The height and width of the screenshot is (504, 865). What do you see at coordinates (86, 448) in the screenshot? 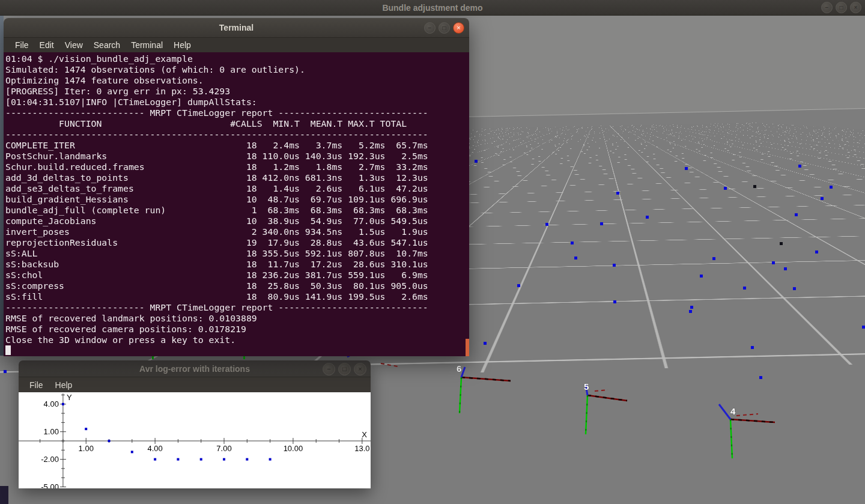
I see `x-tick-label: 1.00` at bounding box center [86, 448].